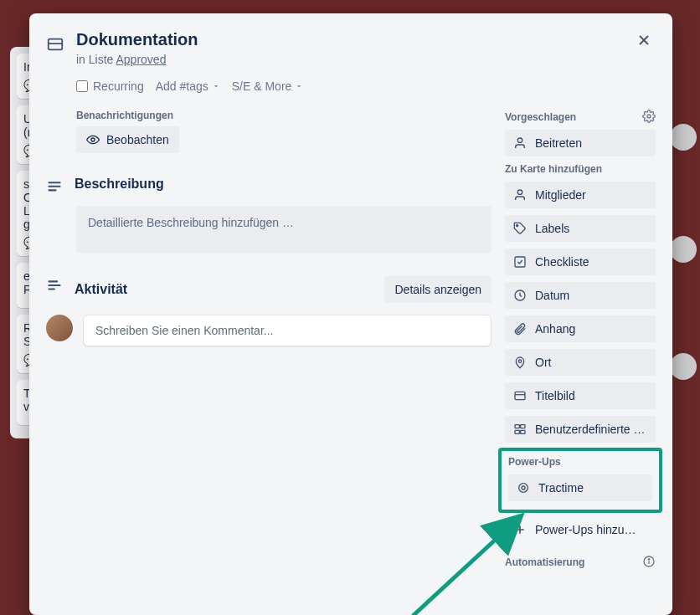 This screenshot has width=700, height=615. What do you see at coordinates (580, 480) in the screenshot?
I see `powerups-highlight: Power-Ups Tractime` at bounding box center [580, 480].